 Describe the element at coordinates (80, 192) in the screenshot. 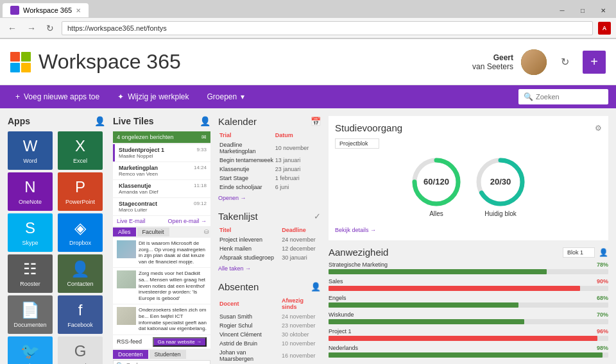

I see `app-tile-ppt: P PowerPoint` at that location.